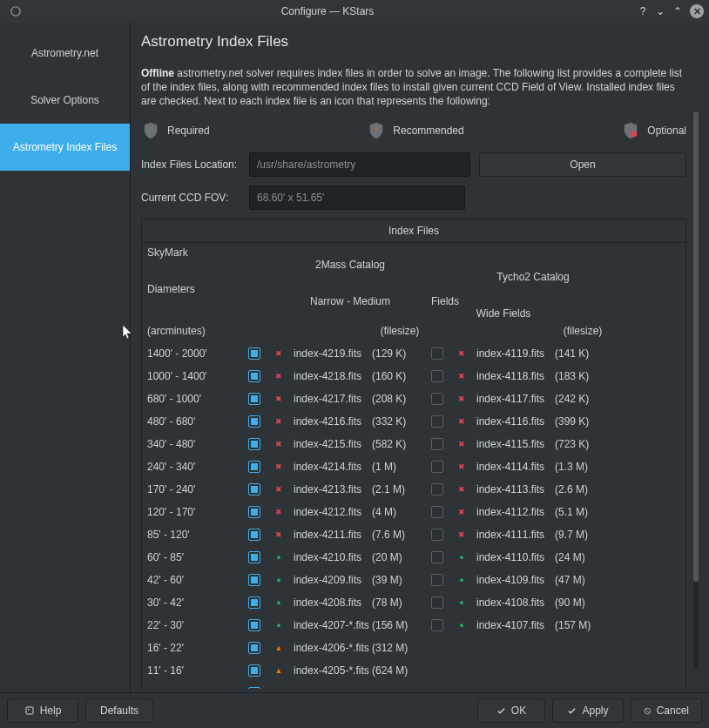 The image size is (709, 728). I want to click on panel-title: Index Files, so click(414, 232).